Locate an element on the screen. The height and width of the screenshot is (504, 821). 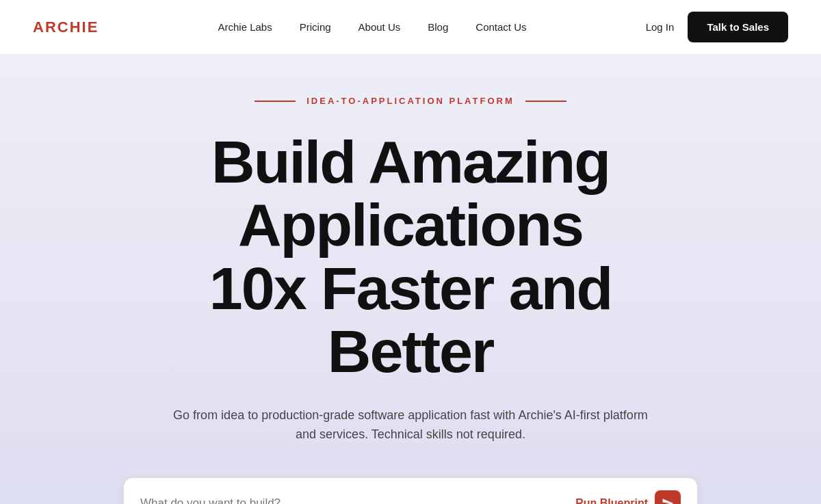
send-icon is located at coordinates (668, 501).